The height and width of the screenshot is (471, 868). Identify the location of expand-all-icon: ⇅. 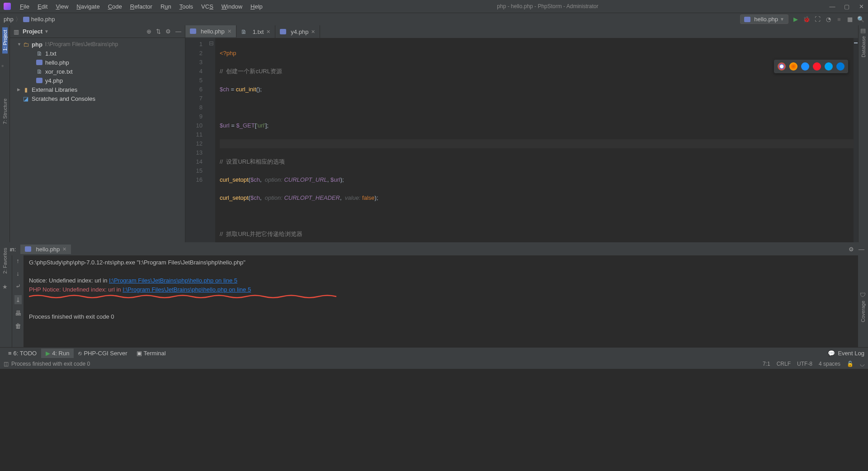
(158, 32).